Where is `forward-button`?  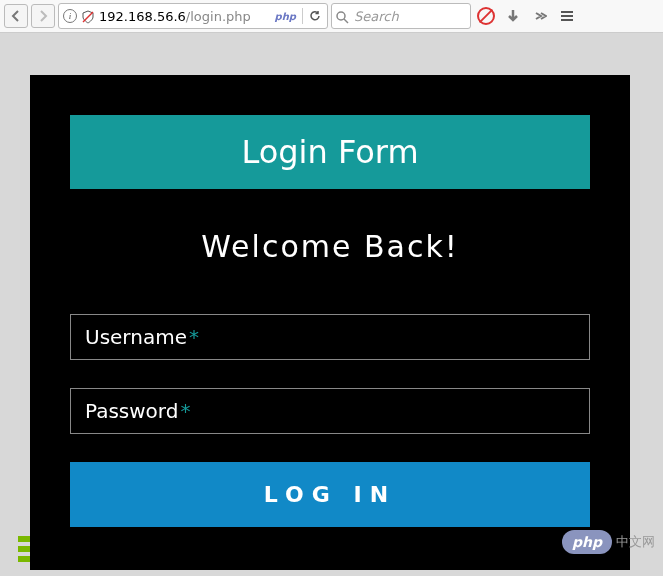 forward-button is located at coordinates (43, 16).